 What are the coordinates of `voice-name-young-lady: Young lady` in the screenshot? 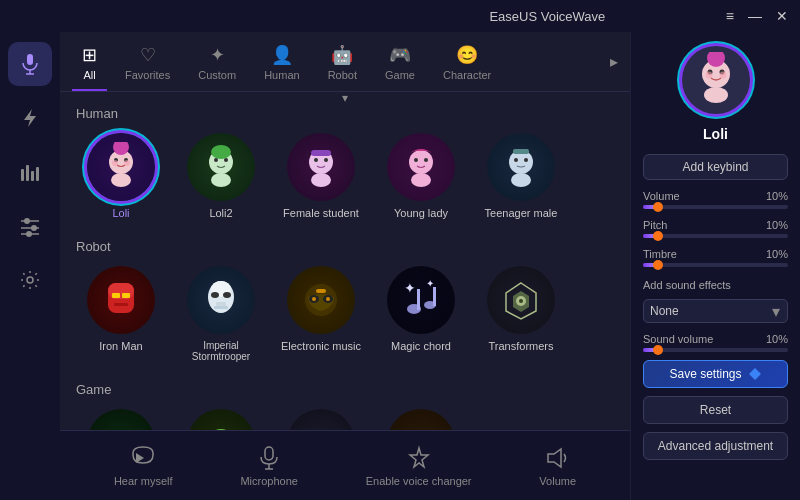 It's located at (421, 213).